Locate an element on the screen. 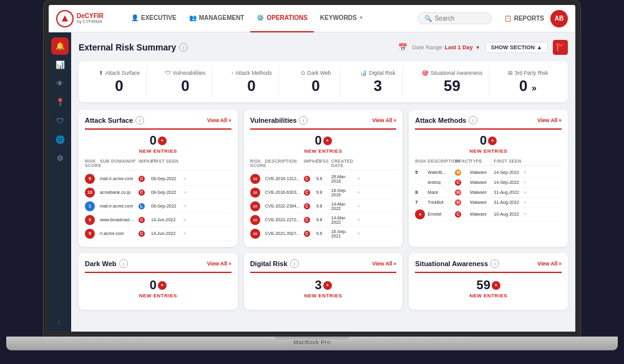  vulnerabilities-info-icon: i is located at coordinates (303, 120).